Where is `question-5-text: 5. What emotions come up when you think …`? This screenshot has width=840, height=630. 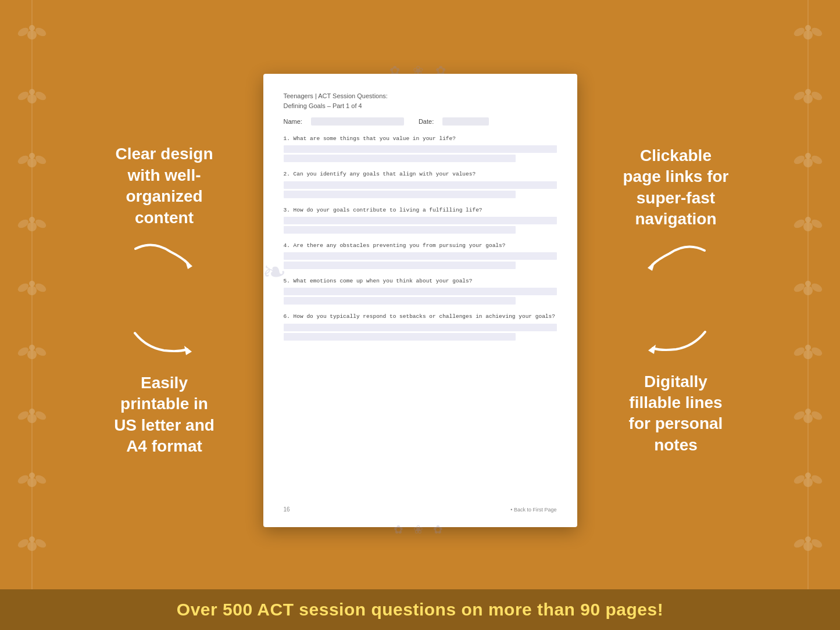
question-5-text: 5. What emotions come up when you think … is located at coordinates (420, 281).